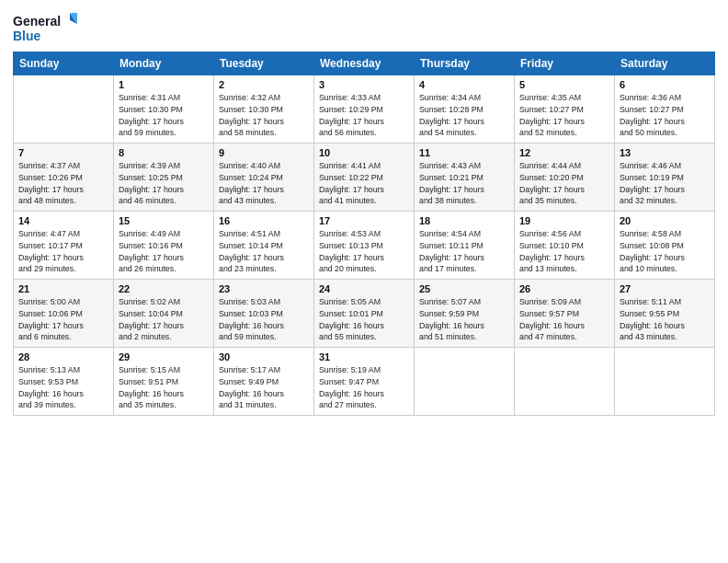 The height and width of the screenshot is (563, 728). What do you see at coordinates (564, 116) in the screenshot?
I see `day-detail: Sunrise: 4:35 AM Sunset: 10:27 PM Daylig…` at bounding box center [564, 116].